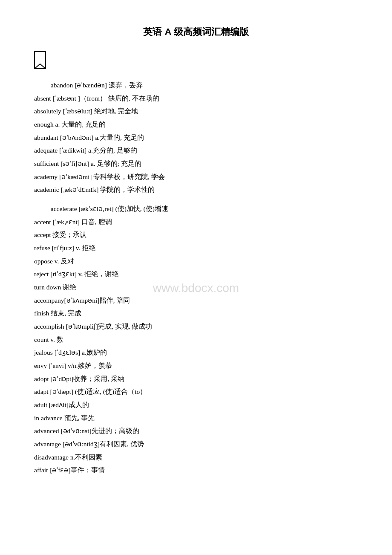  What do you see at coordinates (196, 209) in the screenshot?
I see `entry-accelerate: accelerate [ækˈsɛləˌret] (使)加快, (使)增速` at bounding box center [196, 209].